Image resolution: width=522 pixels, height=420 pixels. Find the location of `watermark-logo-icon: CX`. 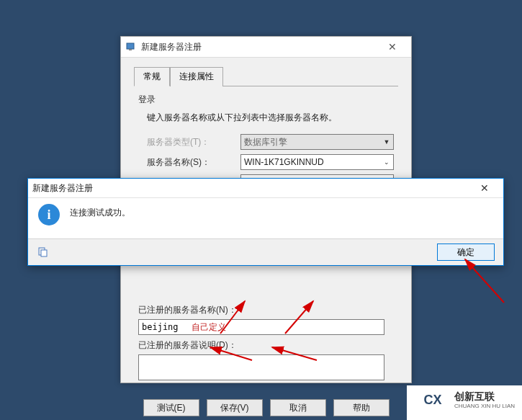

watermark-logo-icon: CX is located at coordinates (433, 400).